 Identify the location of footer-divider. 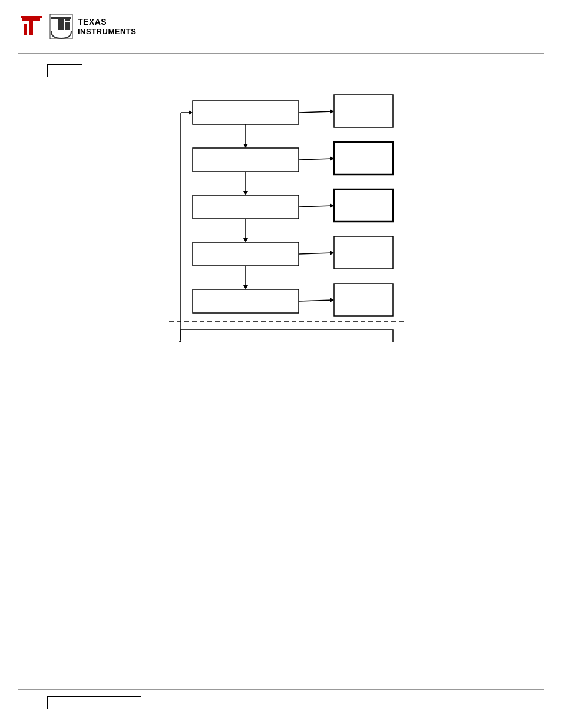
(281, 690).